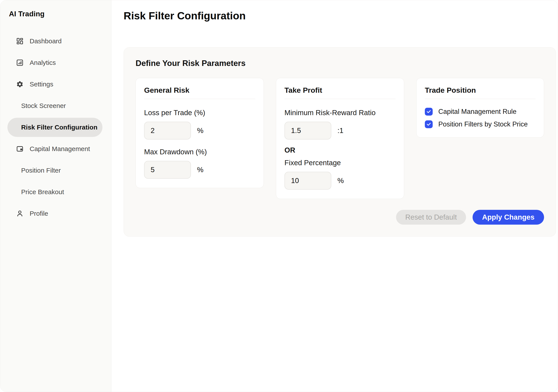 This screenshot has height=392, width=558. What do you see at coordinates (55, 214) in the screenshot?
I see `sidebar-item-profile: Profile` at bounding box center [55, 214].